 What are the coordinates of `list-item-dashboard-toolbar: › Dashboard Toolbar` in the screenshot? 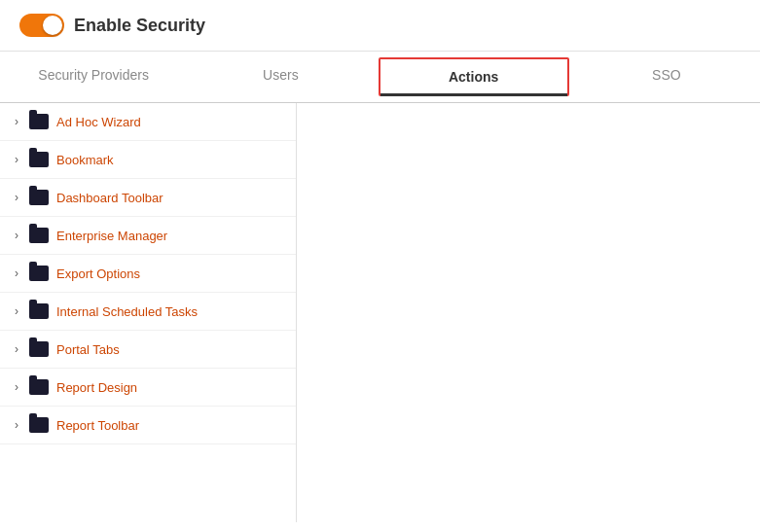 It's located at (148, 198).